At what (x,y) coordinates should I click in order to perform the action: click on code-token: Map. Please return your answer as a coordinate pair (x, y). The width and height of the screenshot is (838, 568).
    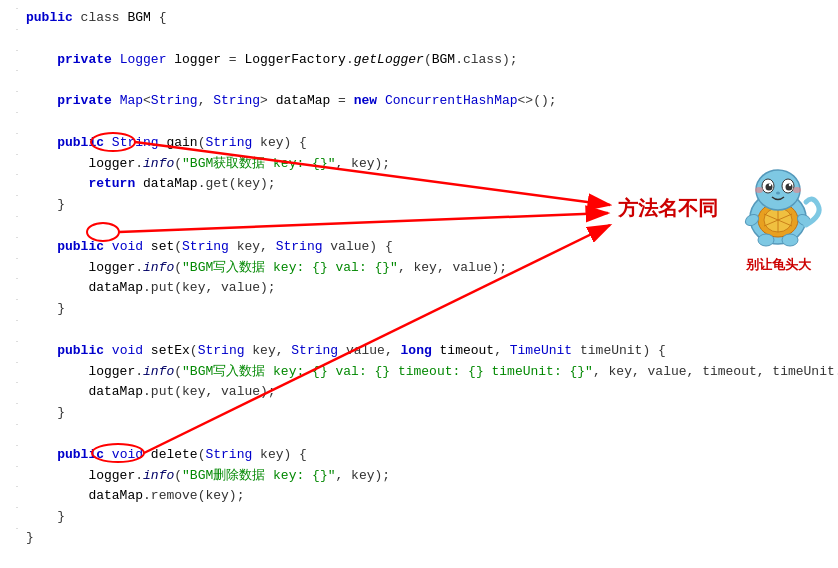
    Looking at the image, I should click on (132, 100).